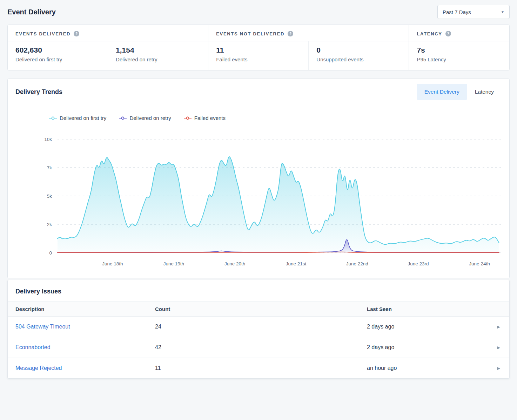 This screenshot has height=420, width=517. What do you see at coordinates (459, 60) in the screenshot?
I see `stat-label: P95 Latency` at bounding box center [459, 60].